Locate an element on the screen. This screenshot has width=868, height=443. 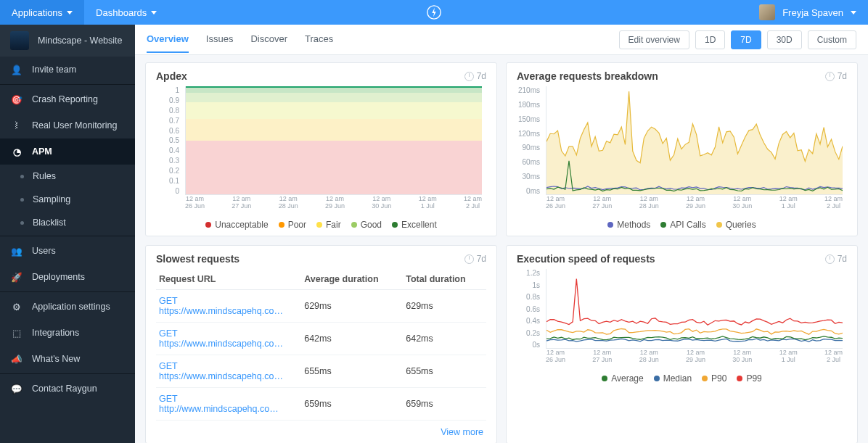
sidebar-item-real-user-monitoring: ⧘Real User Monitoring is located at coordinates (67, 125).